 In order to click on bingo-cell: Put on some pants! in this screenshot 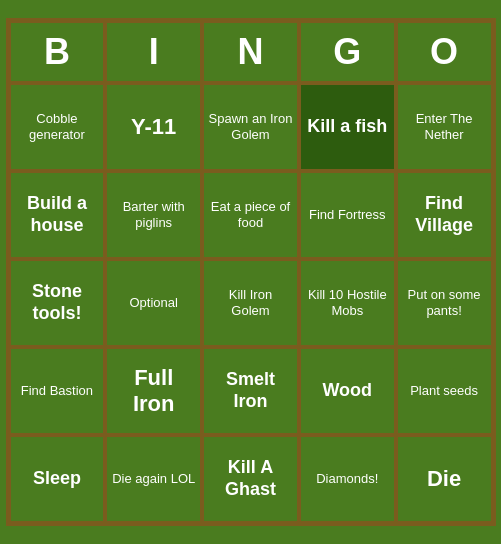, I will do `click(444, 303)`.